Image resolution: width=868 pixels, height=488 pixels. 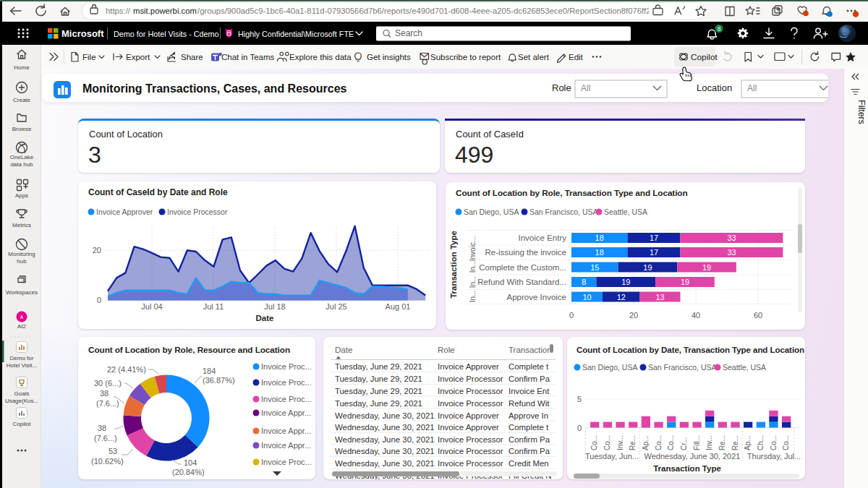 I want to click on svg-text: Seattle, USA, so click(x=626, y=212).